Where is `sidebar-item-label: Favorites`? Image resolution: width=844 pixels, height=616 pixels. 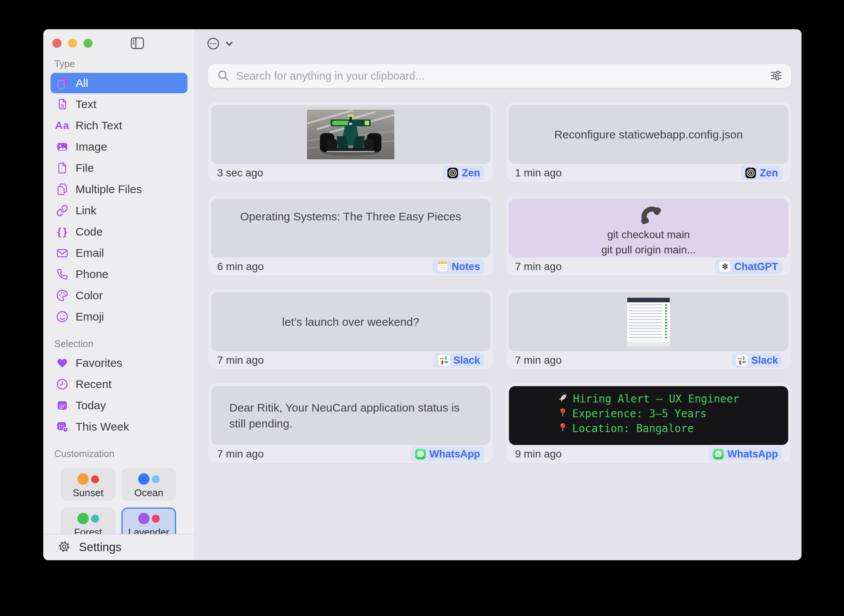
sidebar-item-label: Favorites is located at coordinates (99, 363).